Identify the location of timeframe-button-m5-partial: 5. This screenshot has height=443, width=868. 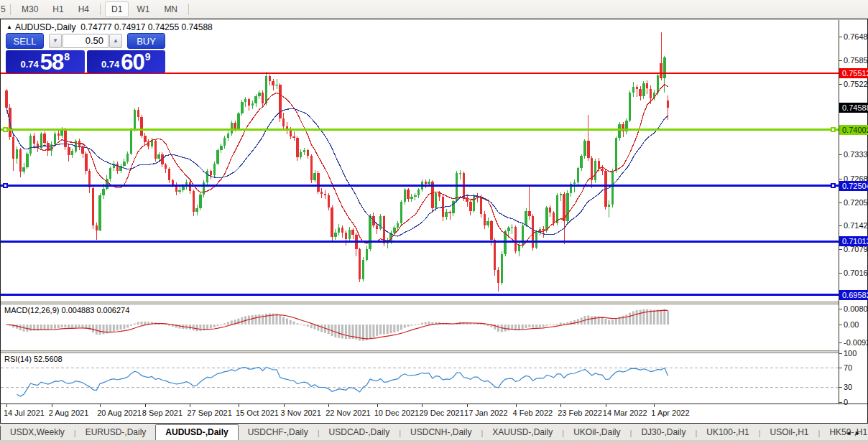
(4, 9).